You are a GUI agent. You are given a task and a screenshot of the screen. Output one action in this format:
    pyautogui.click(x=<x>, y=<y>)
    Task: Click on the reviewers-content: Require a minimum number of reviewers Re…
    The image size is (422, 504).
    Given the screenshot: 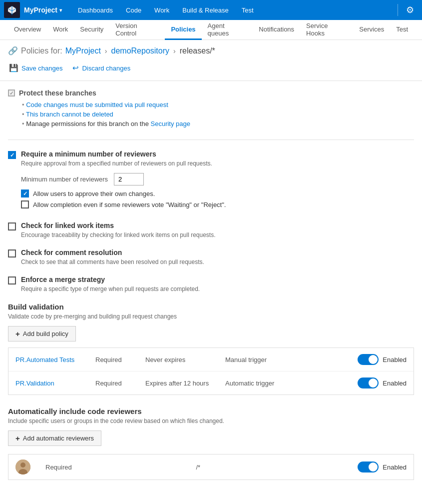 What is the action you would take?
    pyautogui.click(x=218, y=181)
    